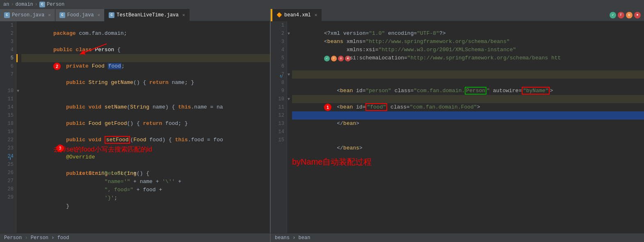 This screenshot has width=644, height=242. What do you see at coordinates (42, 5) in the screenshot?
I see `java-class-icon: C` at bounding box center [42, 5].